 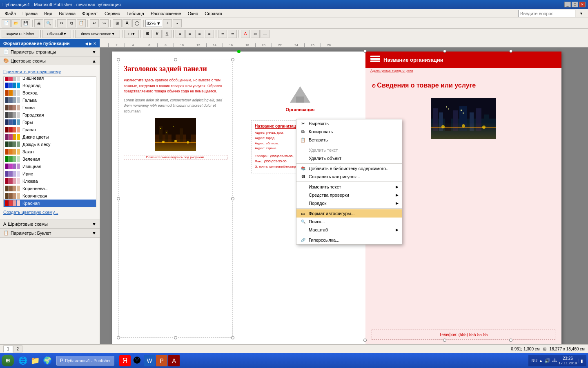 I want to click on font-chevron: ▼, so click(x=94, y=224).